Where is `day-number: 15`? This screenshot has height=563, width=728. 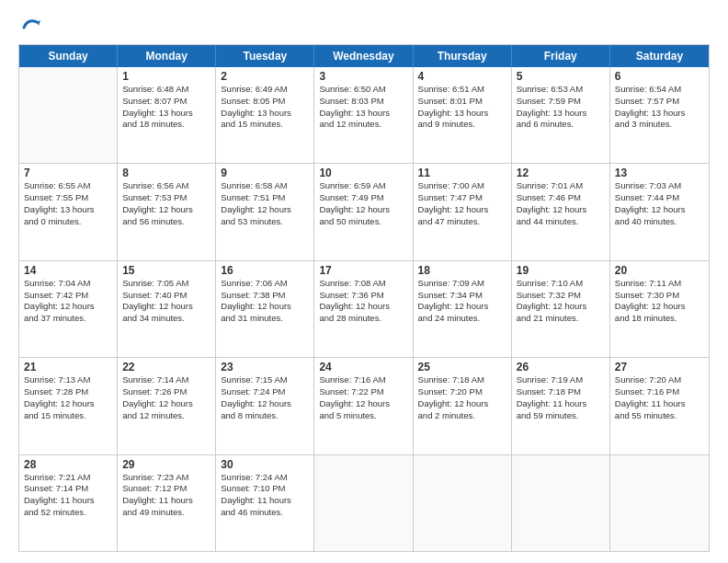 day-number: 15 is located at coordinates (166, 270).